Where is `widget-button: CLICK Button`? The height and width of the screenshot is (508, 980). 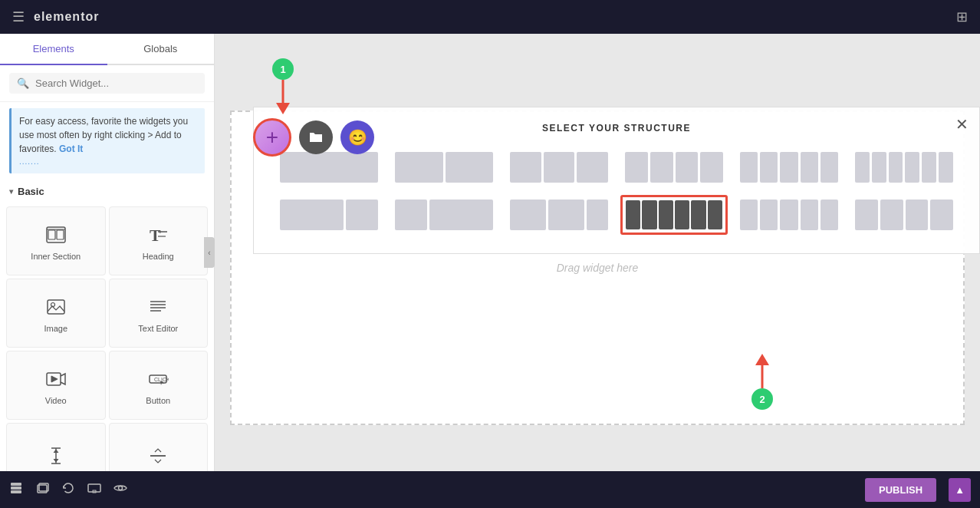 widget-button: CLICK Button is located at coordinates (159, 385).